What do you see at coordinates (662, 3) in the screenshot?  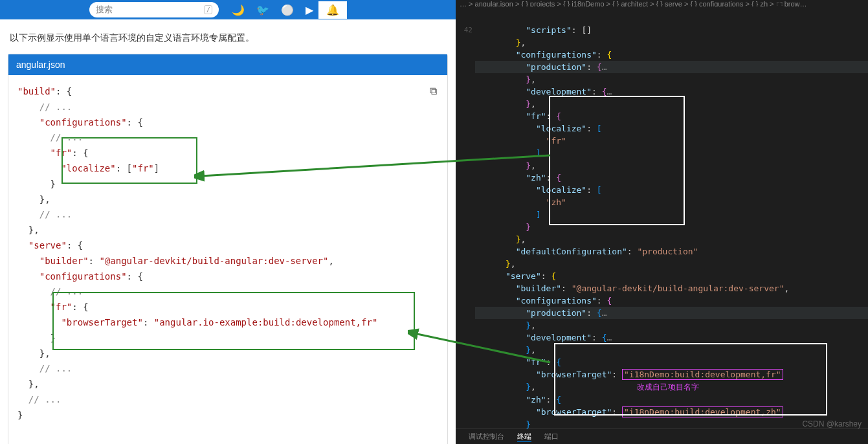 I see `breadcrumb: … > angular.json > { } projects > { } i1…` at bounding box center [662, 3].